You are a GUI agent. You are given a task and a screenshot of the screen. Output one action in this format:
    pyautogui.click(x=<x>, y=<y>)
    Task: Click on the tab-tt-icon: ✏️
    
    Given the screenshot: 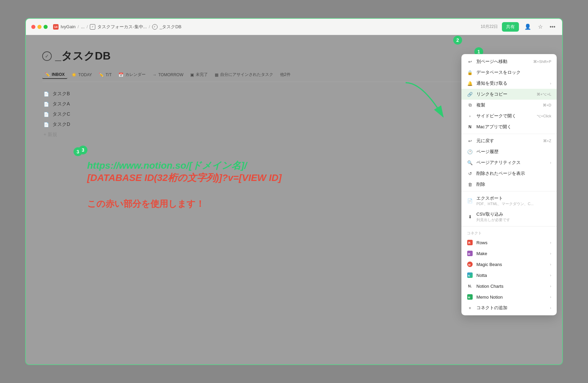 What is the action you would take?
    pyautogui.click(x=101, y=75)
    